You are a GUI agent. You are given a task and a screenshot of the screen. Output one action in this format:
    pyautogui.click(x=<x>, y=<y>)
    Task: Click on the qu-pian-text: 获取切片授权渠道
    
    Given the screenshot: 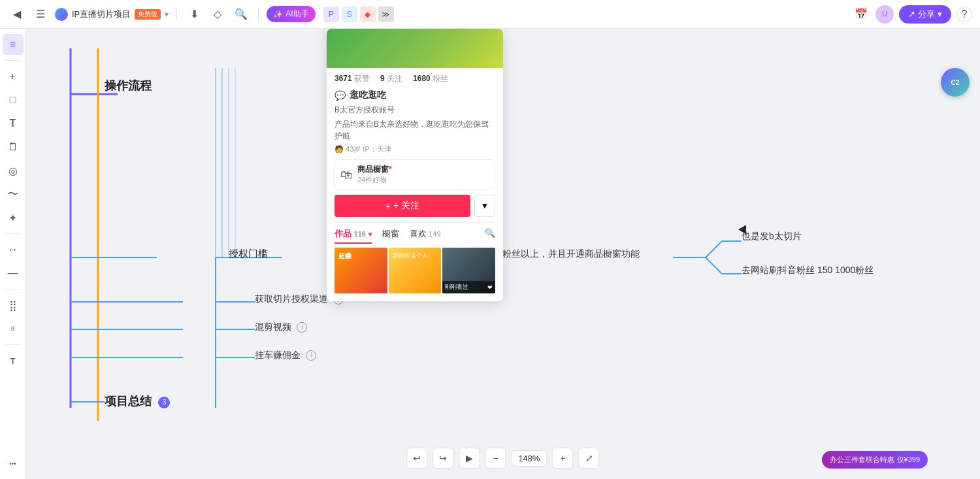 What is the action you would take?
    pyautogui.click(x=291, y=299)
    